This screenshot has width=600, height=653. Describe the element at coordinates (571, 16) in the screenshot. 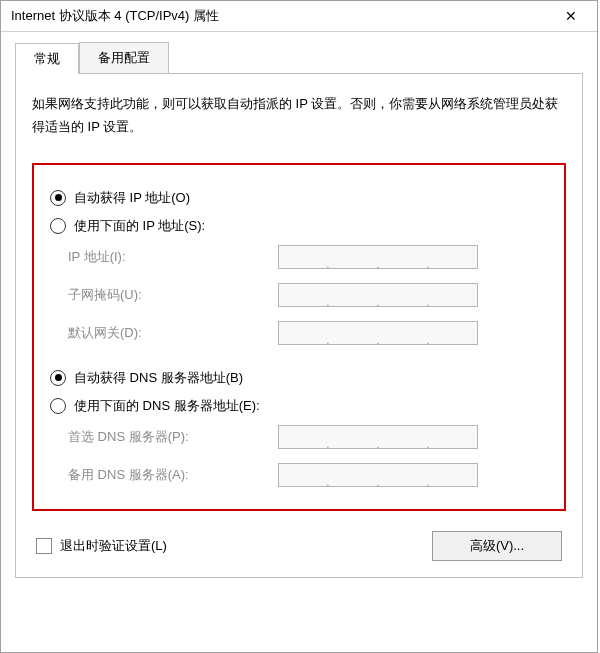

I see `close-icon: ✕` at that location.